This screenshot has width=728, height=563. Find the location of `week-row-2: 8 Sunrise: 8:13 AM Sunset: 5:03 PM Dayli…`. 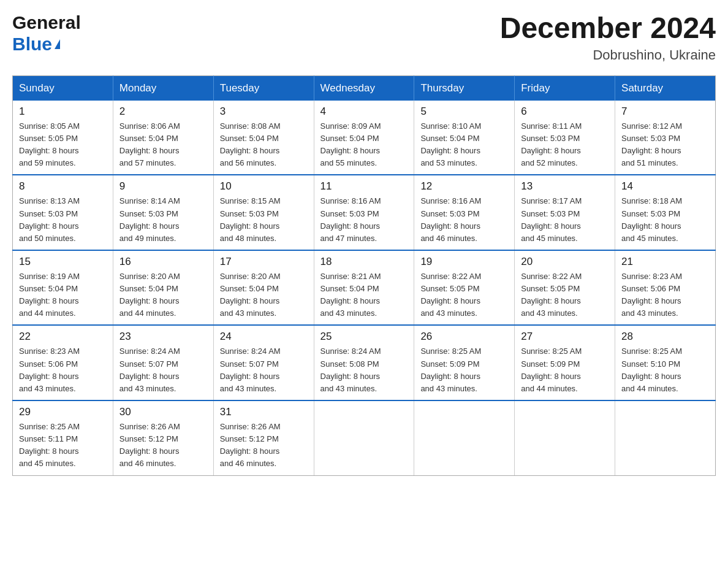

week-row-2: 8 Sunrise: 8:13 AM Sunset: 5:03 PM Dayli… is located at coordinates (364, 212).